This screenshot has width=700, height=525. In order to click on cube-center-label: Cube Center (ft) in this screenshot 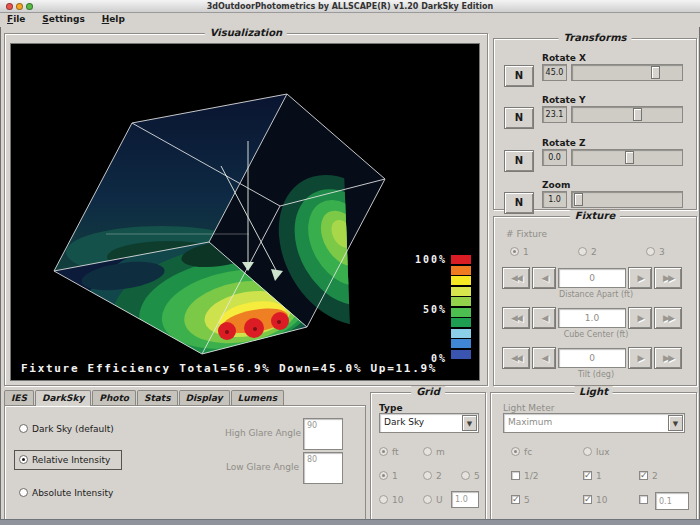, I will do `click(596, 334)`.